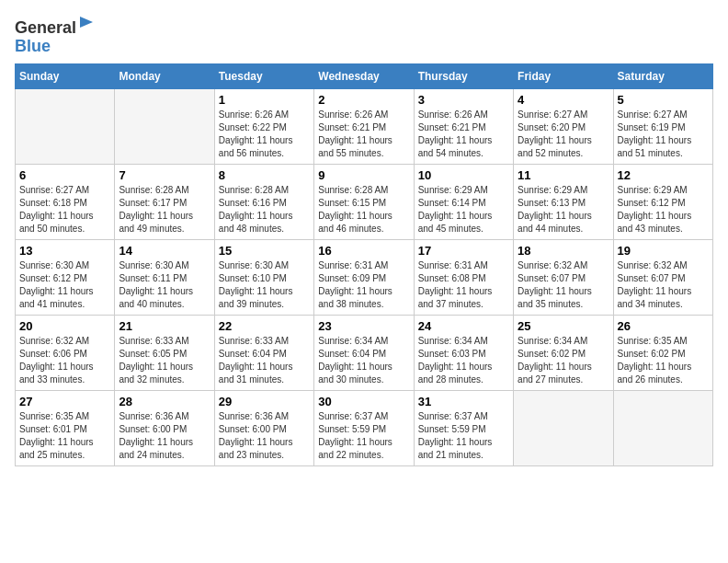 This screenshot has width=728, height=563. I want to click on calendar-cell: 21Sunrise: 6:33 AMSunset: 6:05 PMDayligh…, so click(165, 352).